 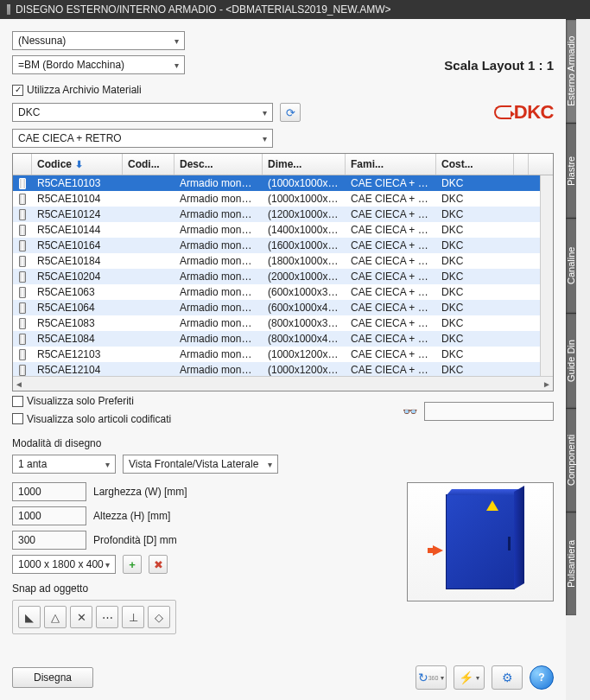 I want to click on table-row: R5CAE1063Armadio monobl...(600x1000x300)…, so click(x=276, y=292).